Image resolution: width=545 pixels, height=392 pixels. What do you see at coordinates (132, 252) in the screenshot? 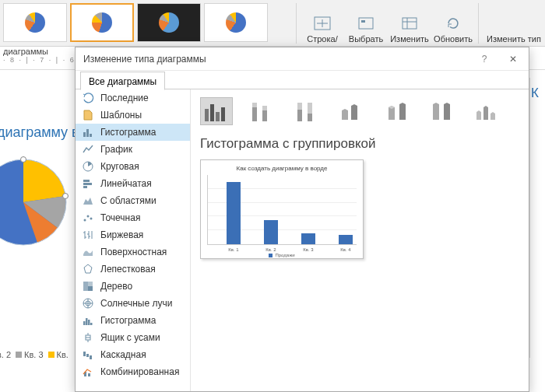
I see `chart-category-surface: Поверхностная` at bounding box center [132, 252].